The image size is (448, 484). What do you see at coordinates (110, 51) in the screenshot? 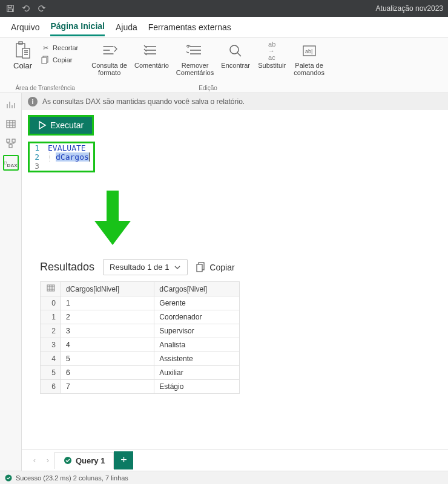
I see `format-icon` at bounding box center [110, 51].